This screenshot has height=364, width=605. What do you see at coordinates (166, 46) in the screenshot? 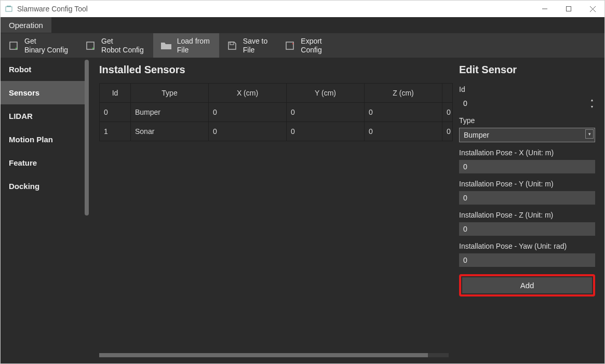
I see `folder-icon` at bounding box center [166, 46].